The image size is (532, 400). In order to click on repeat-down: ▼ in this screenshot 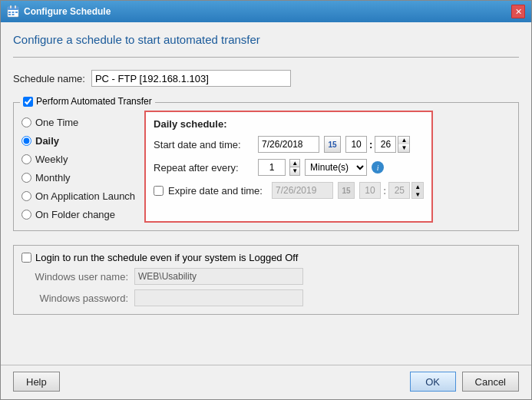, I will do `click(295, 172)`.